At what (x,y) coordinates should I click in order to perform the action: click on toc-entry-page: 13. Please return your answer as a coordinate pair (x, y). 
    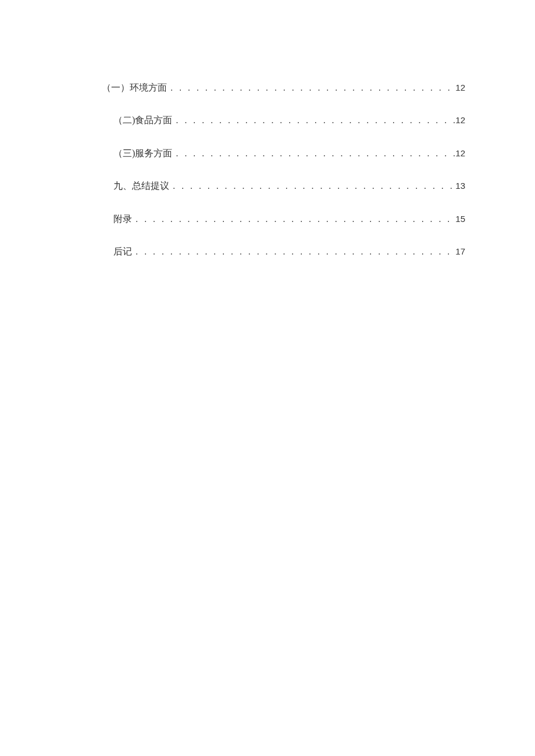
    Looking at the image, I should click on (461, 186).